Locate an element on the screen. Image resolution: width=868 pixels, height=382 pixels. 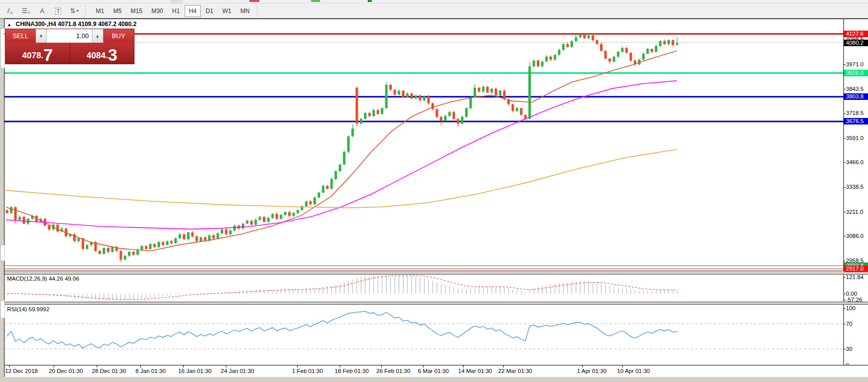
price-tick-label: 3718.5 is located at coordinates (857, 113).